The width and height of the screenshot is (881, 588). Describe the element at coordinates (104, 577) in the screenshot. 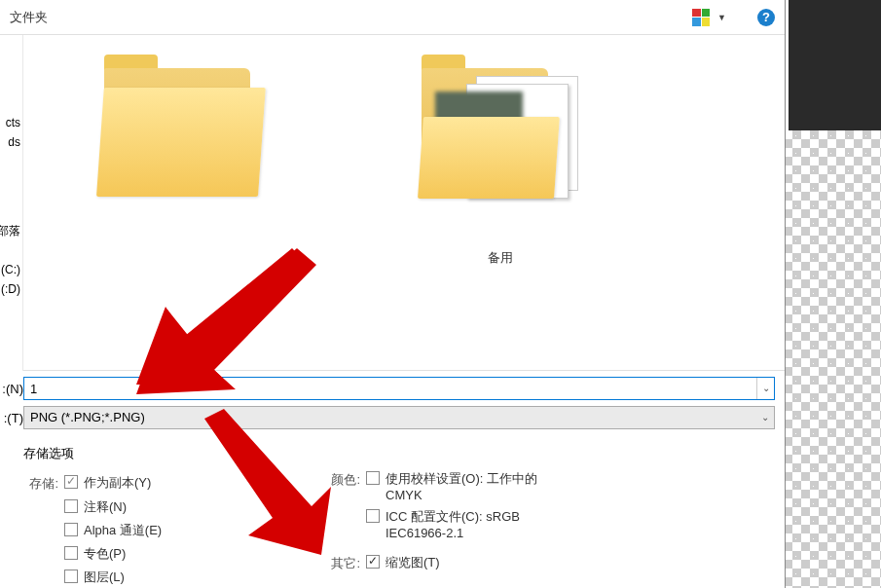

I see `layers-label: 图层(L)` at that location.